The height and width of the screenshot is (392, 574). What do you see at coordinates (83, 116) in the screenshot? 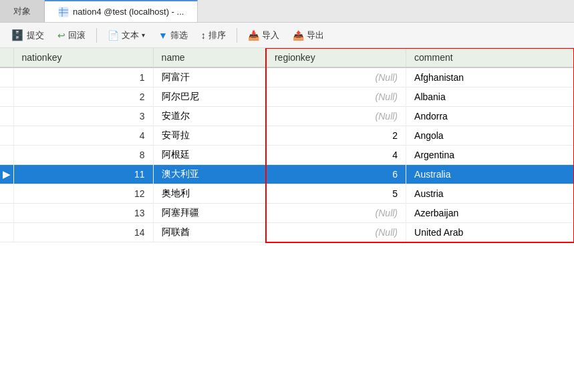
I see `cell-nationkey: 3` at bounding box center [83, 116].